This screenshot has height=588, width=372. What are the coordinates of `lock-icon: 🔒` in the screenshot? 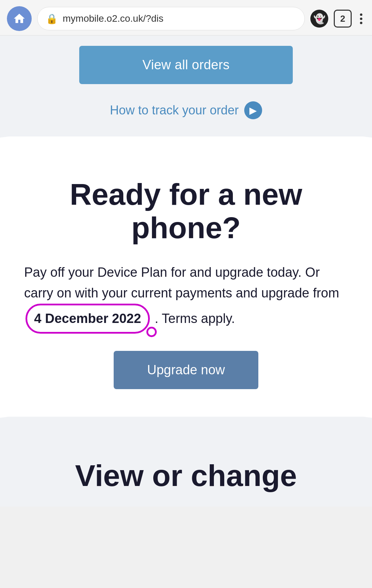 It's located at (52, 19).